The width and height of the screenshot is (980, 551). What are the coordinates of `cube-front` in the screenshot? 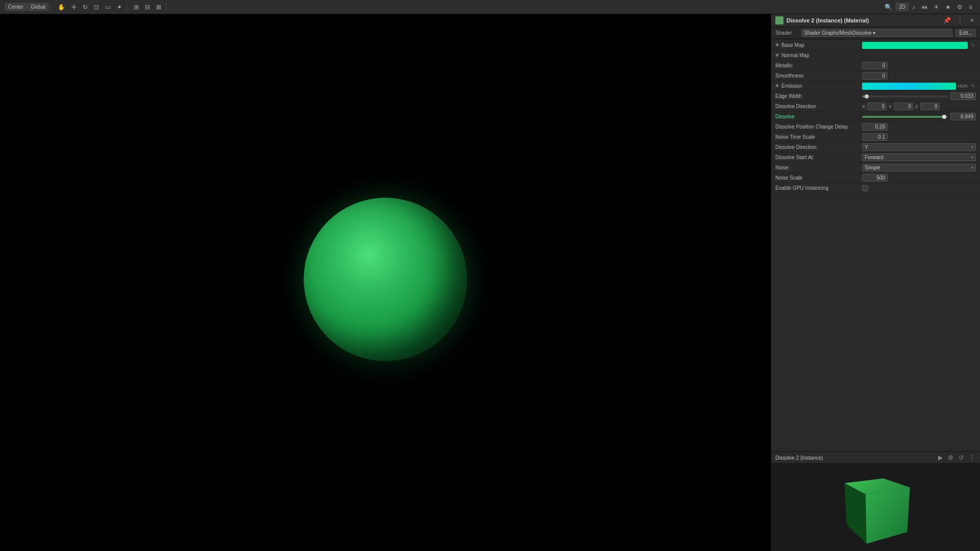 It's located at (887, 515).